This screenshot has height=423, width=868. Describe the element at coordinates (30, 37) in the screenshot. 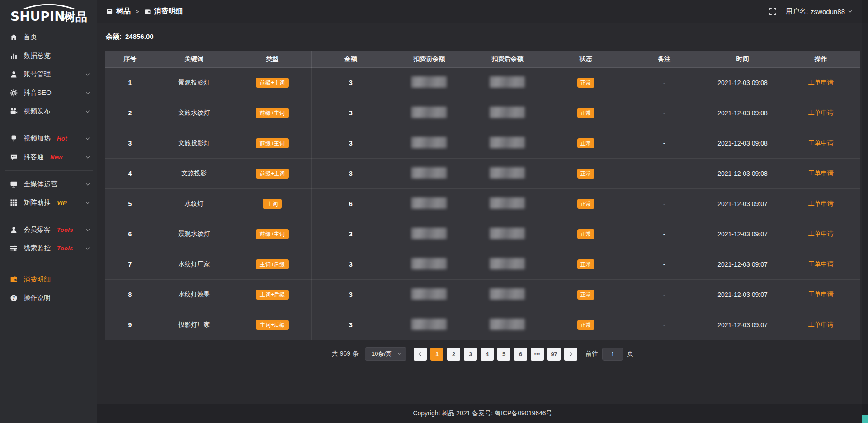

I see `sidebar-item-label: 首页` at that location.